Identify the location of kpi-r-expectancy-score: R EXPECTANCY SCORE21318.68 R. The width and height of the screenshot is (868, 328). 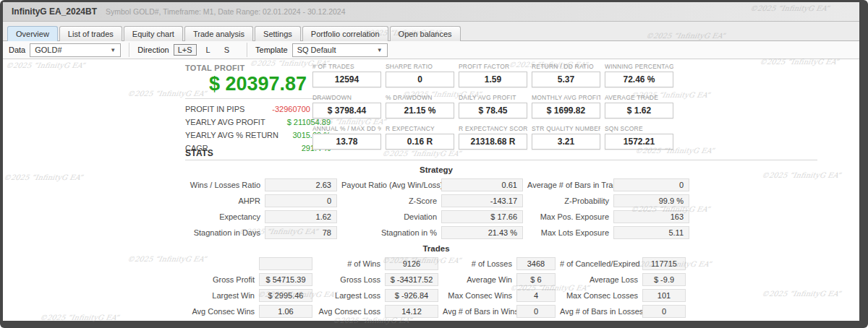
(493, 137).